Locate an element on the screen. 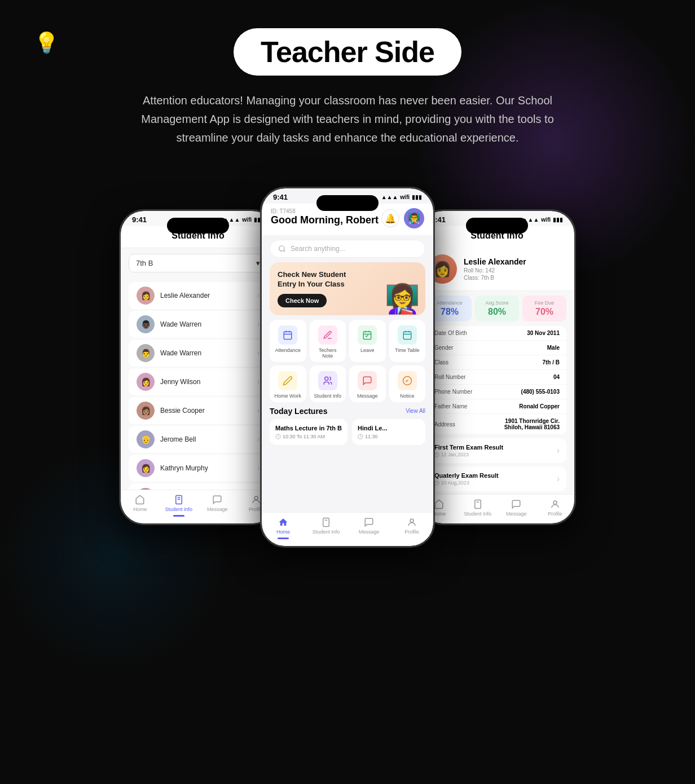 This screenshot has height=784, width=695. banner-line2: Entry In Your Class is located at coordinates (311, 284).